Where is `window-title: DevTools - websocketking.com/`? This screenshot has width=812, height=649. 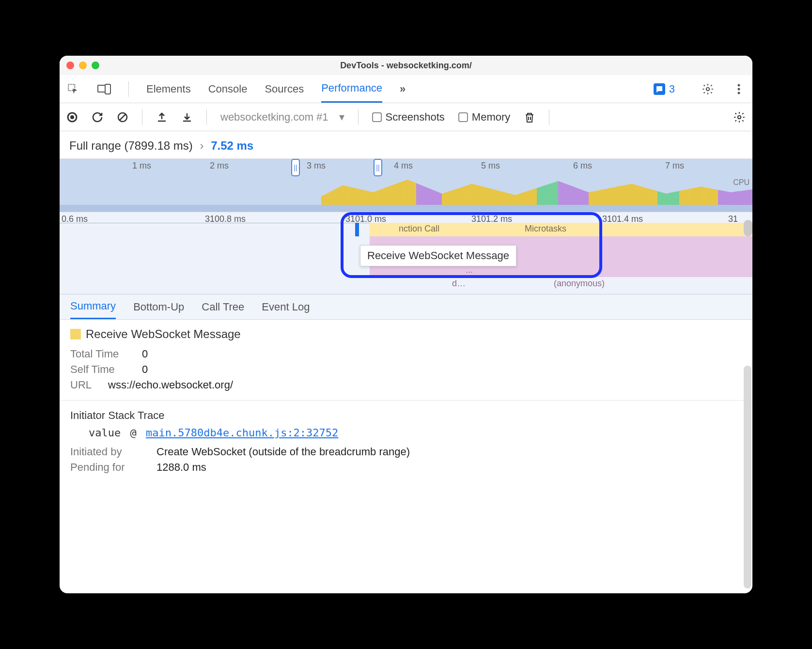 window-title: DevTools - websocketking.com/ is located at coordinates (406, 66).